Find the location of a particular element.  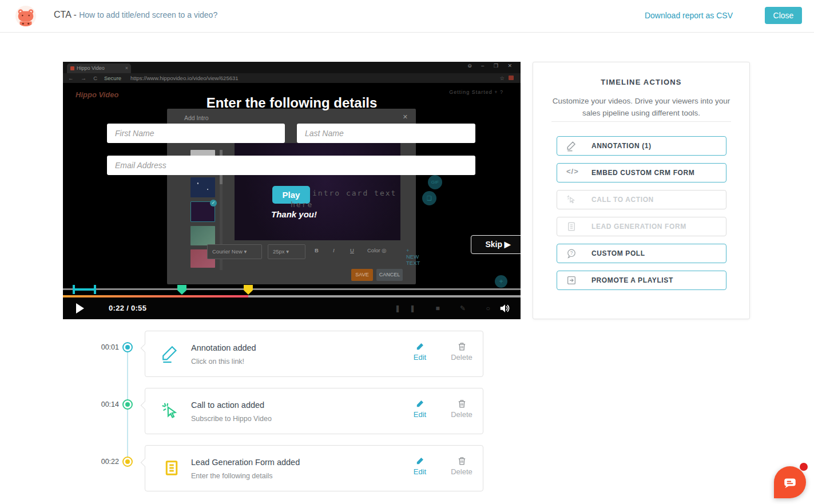

edit-pencil-icon is located at coordinates (420, 404).